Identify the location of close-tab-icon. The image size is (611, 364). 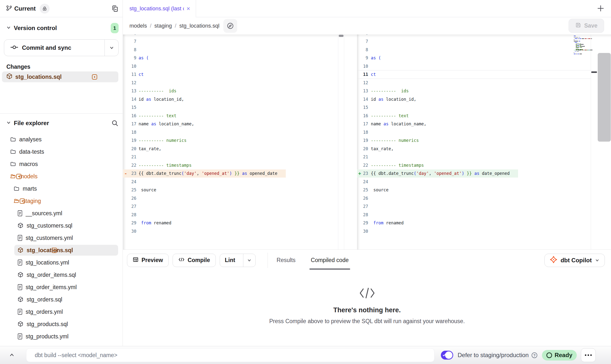
(188, 9).